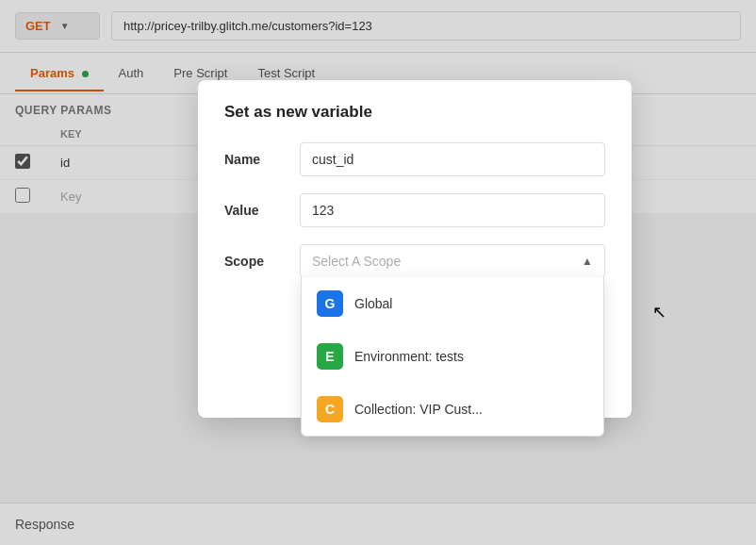  What do you see at coordinates (373, 304) in the screenshot?
I see `global-label: Global` at bounding box center [373, 304].